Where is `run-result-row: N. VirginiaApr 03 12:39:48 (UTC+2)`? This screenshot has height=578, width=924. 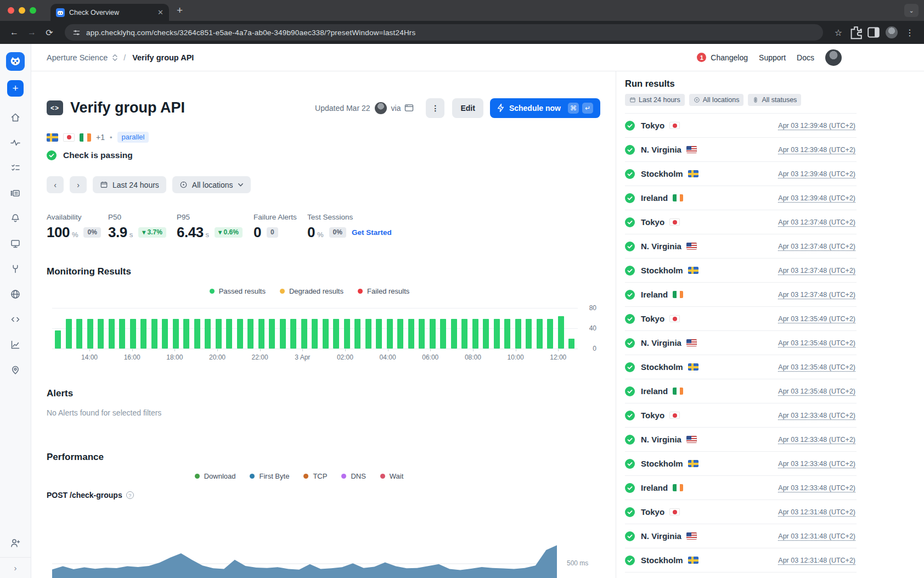
run-result-row: N. VirginiaApr 03 12:39:48 (UTC+2) is located at coordinates (741, 150).